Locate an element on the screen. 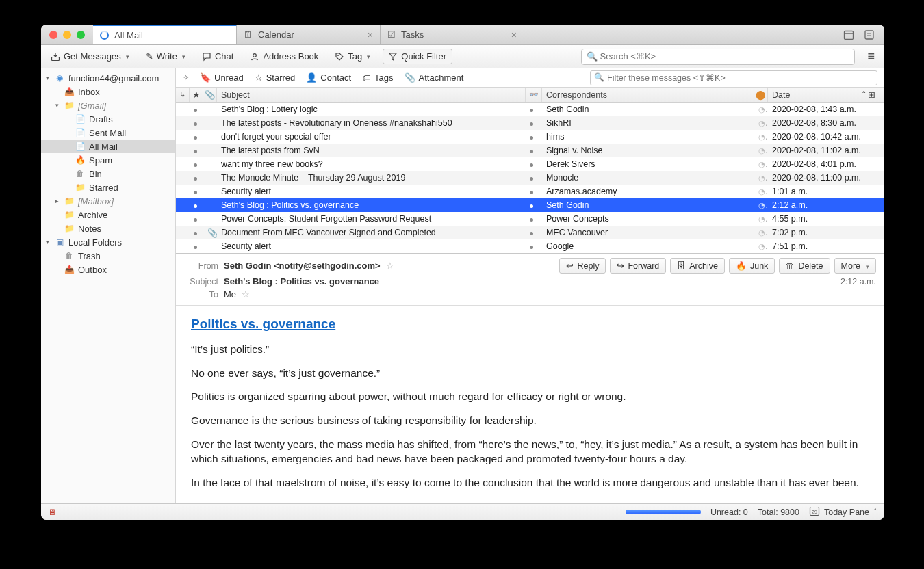  filter-contact: 👤Contact is located at coordinates (329, 78).